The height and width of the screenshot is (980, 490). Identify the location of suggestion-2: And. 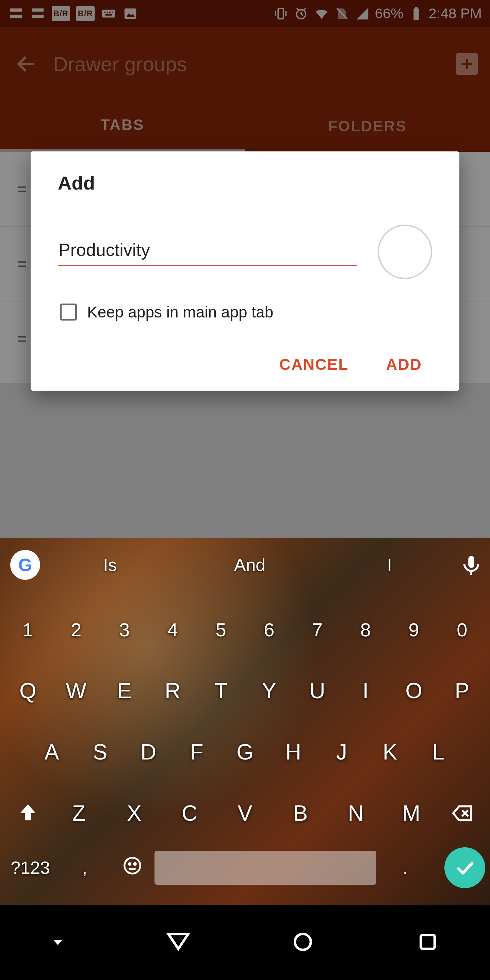
(250, 565).